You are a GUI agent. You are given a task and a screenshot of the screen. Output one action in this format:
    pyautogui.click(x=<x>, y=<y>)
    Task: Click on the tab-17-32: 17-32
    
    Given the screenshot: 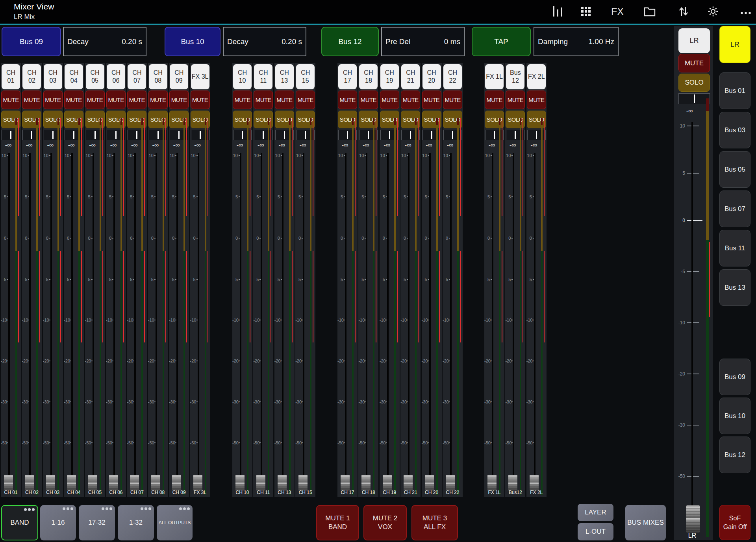 What is the action you would take?
    pyautogui.click(x=97, y=523)
    